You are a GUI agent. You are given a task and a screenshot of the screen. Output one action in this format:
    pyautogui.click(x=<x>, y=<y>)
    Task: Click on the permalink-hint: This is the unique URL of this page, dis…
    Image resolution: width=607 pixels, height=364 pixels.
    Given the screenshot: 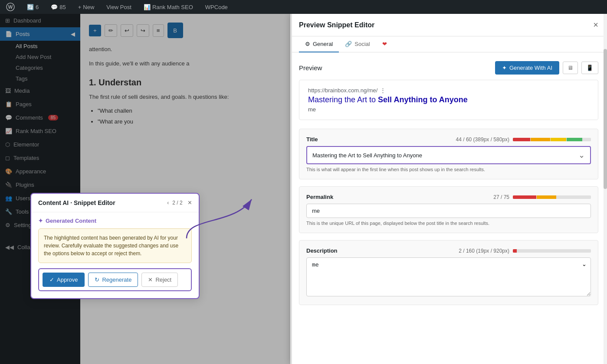 What is the action you would take?
    pyautogui.click(x=449, y=223)
    